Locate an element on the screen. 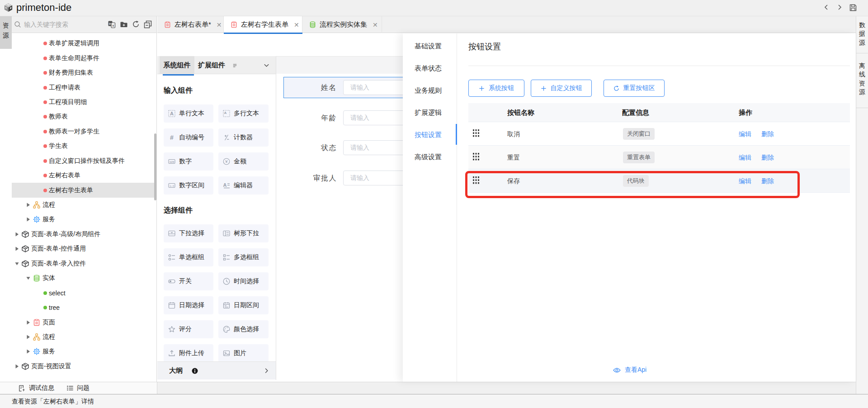  palette-list-icon is located at coordinates (235, 65).